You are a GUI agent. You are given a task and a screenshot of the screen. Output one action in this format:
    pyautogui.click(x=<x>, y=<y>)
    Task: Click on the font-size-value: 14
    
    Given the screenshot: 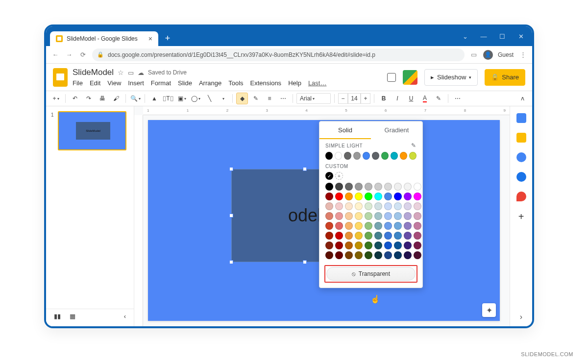 What is the action you would take?
    pyautogui.click(x=354, y=98)
    